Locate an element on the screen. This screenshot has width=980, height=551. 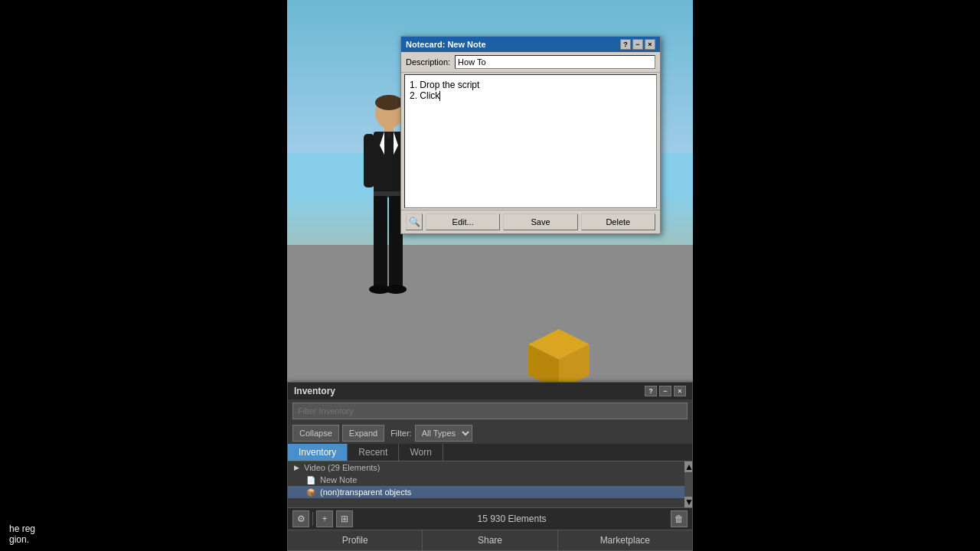
marketplace-button: Marketplace is located at coordinates (625, 540).